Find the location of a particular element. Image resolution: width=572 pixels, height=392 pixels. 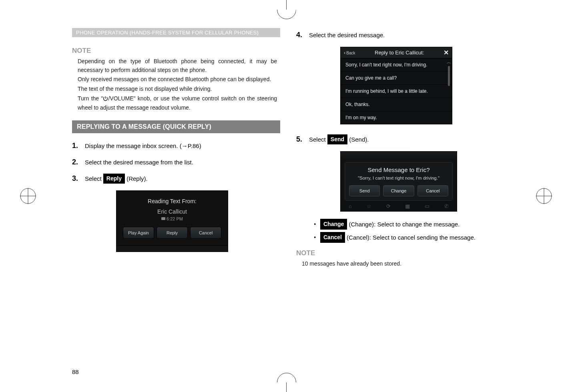

note-heading-2: NOTE is located at coordinates (400, 253).